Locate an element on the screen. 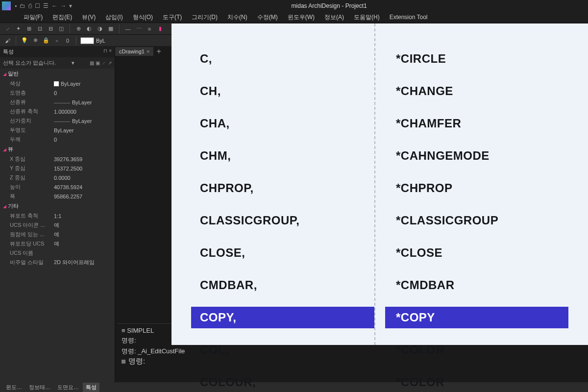  close-icon: × is located at coordinates (148, 51).